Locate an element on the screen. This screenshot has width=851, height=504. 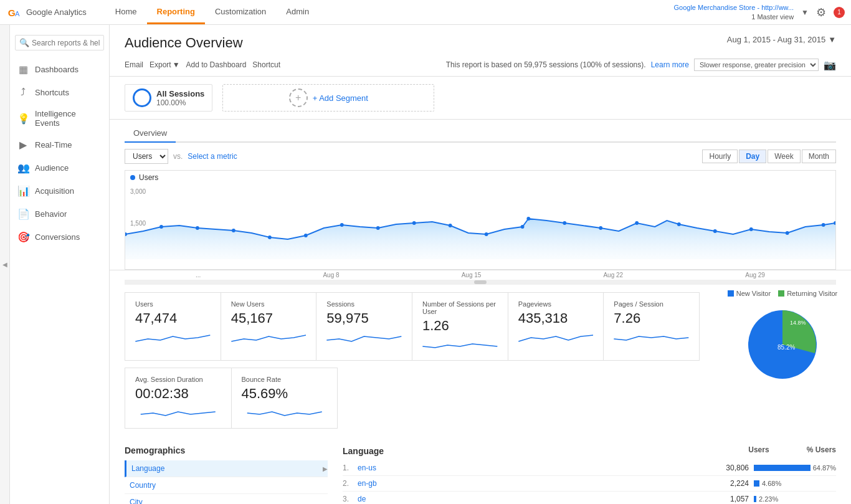
nav-admin: Admin is located at coordinates (298, 12).